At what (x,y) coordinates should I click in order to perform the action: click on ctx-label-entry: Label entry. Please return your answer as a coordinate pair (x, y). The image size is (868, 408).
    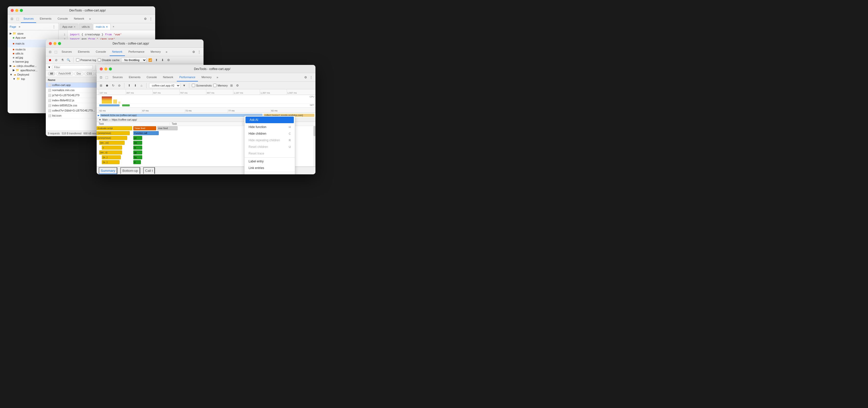
    Looking at the image, I should click on (270, 161).